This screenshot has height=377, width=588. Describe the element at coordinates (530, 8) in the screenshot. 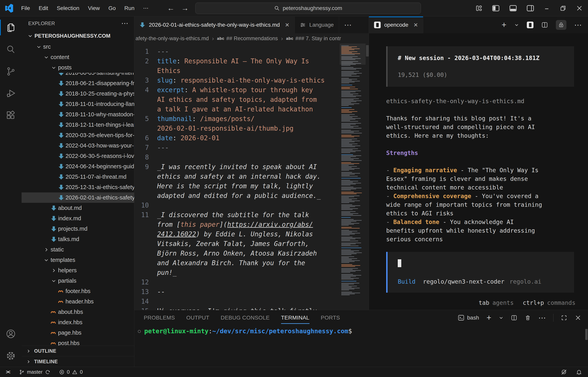

I see `toggle-secondary-sidebar-icon` at that location.